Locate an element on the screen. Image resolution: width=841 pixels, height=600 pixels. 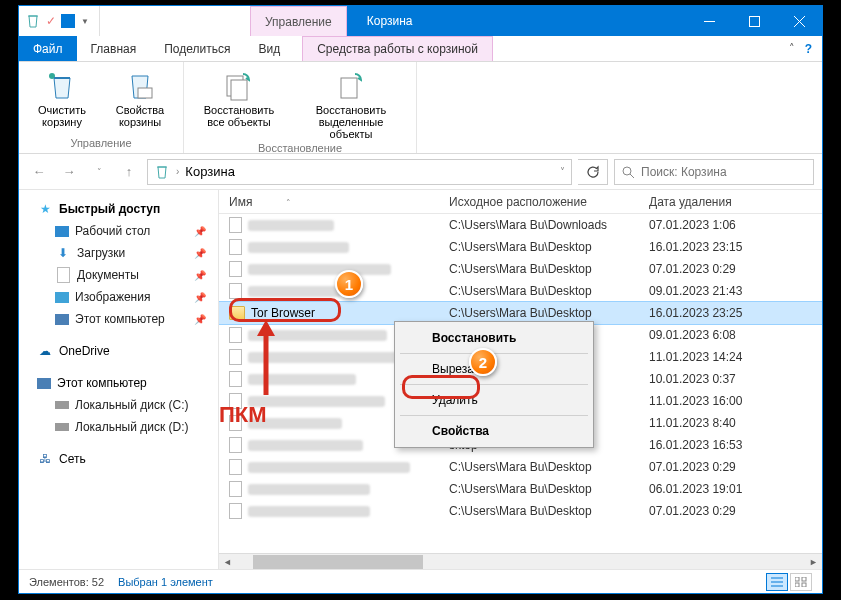
recycle-tools-tab: Средства работы с корзиной is located at coordinates (398, 48).